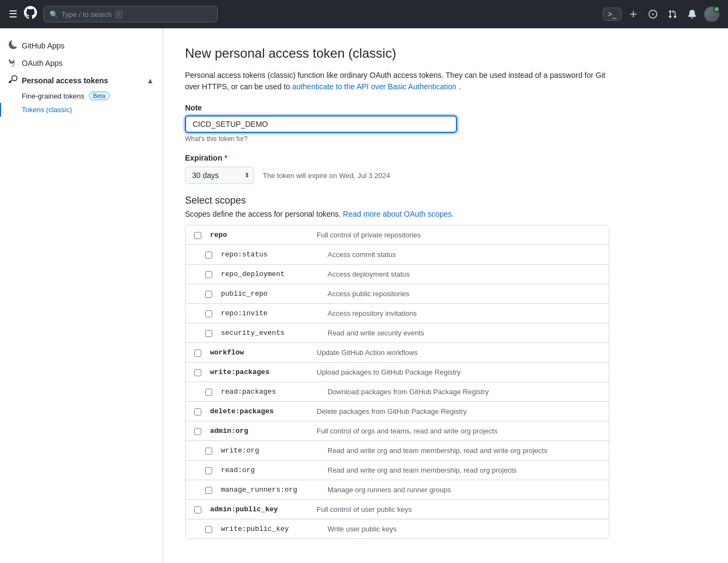 The height and width of the screenshot is (563, 728). What do you see at coordinates (209, 314) in the screenshot?
I see `scope-checkbox-repo-invite` at bounding box center [209, 314].